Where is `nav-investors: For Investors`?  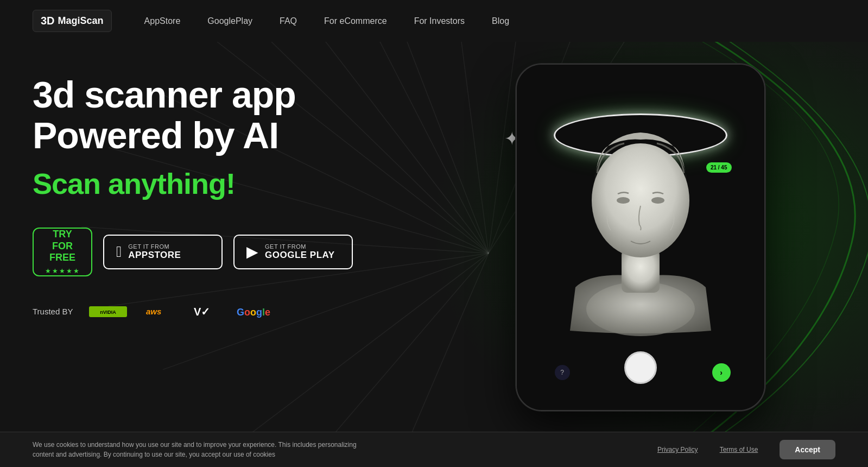 nav-investors: For Investors is located at coordinates (440, 21).